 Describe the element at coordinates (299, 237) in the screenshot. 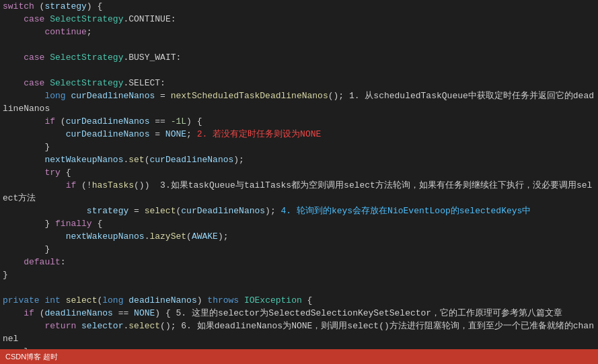

I see `line-content: nextWakeupNanos.lazySet(AWAKE);` at that location.